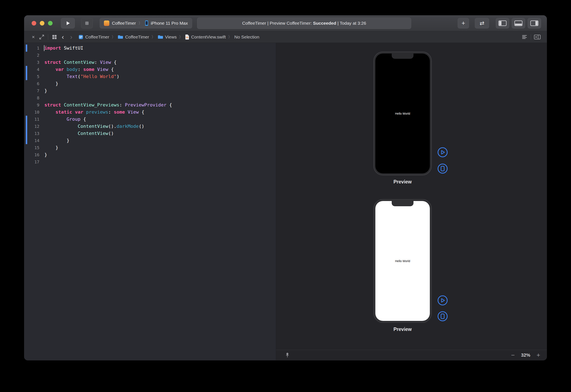 The height and width of the screenshot is (392, 571). I want to click on editor-options-icon, so click(525, 37).